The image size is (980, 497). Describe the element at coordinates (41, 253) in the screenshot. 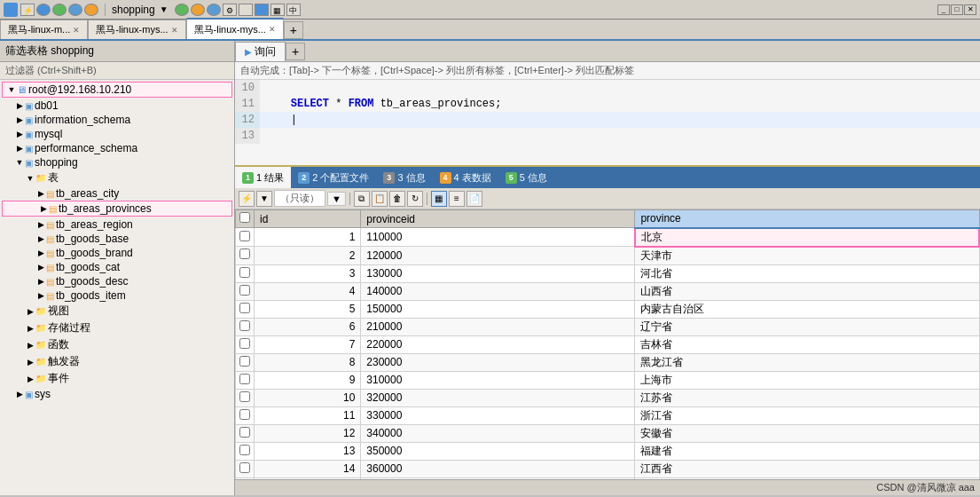

I see `expander-goods-brand: ▶` at that location.